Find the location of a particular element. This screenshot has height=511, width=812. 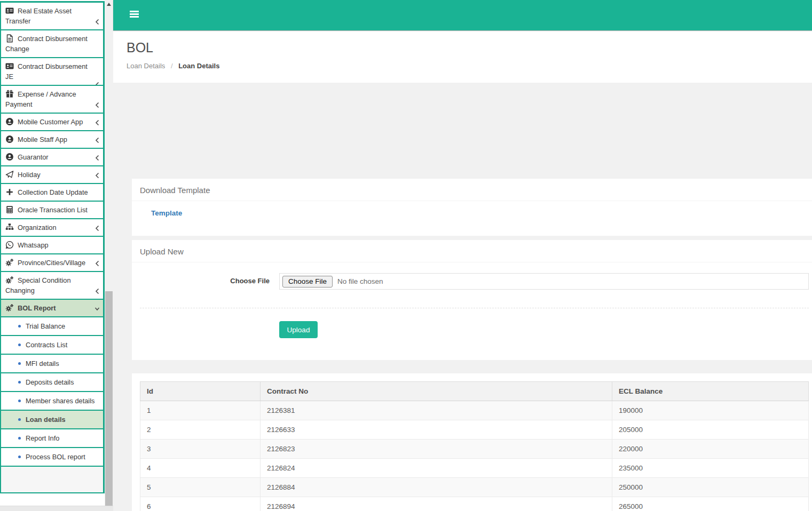

sidebar-item-organization: Organization is located at coordinates (52, 228).